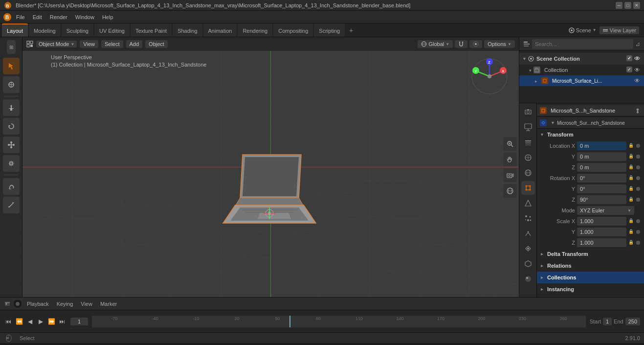 This screenshot has width=644, height=345. What do you see at coordinates (59, 17) in the screenshot?
I see `menu-render: Render` at bounding box center [59, 17].